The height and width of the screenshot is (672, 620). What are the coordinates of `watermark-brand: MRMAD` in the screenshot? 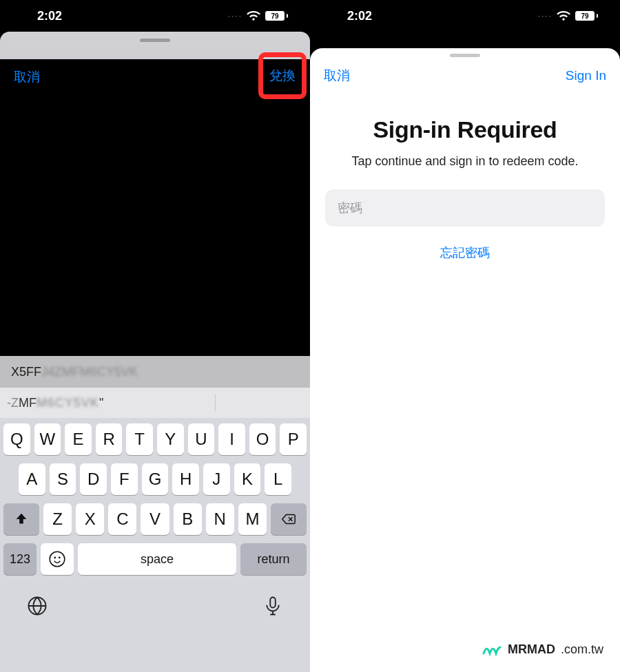 It's located at (532, 650).